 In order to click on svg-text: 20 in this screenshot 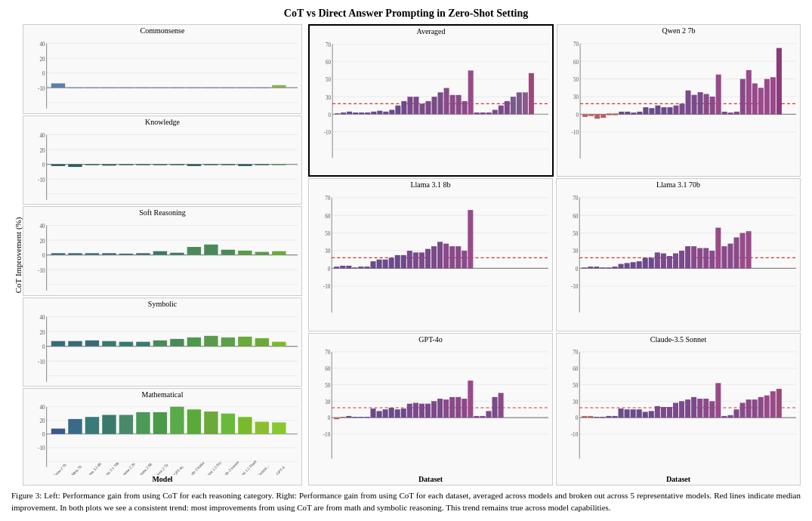, I will do `click(42, 241)`.